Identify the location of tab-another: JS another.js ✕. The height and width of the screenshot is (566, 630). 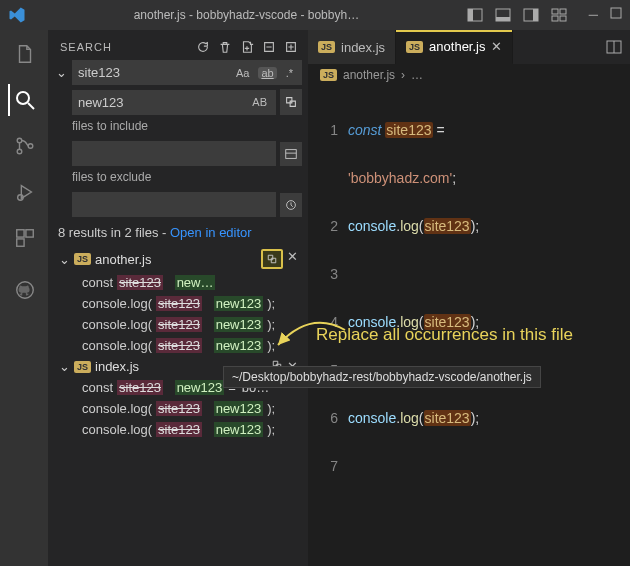
(454, 47).